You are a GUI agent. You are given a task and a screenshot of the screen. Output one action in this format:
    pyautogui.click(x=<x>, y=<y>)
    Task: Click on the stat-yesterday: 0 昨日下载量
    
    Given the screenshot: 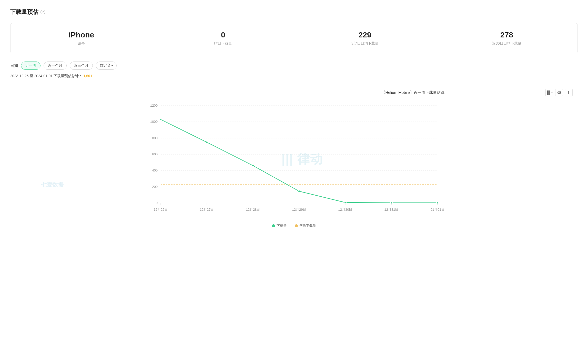 What is the action you would take?
    pyautogui.click(x=223, y=38)
    